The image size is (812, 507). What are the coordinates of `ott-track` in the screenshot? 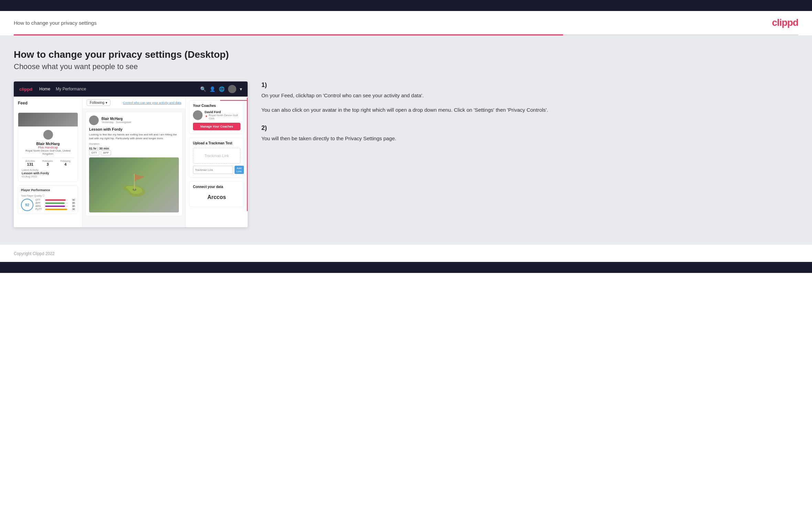 It's located at (56, 200).